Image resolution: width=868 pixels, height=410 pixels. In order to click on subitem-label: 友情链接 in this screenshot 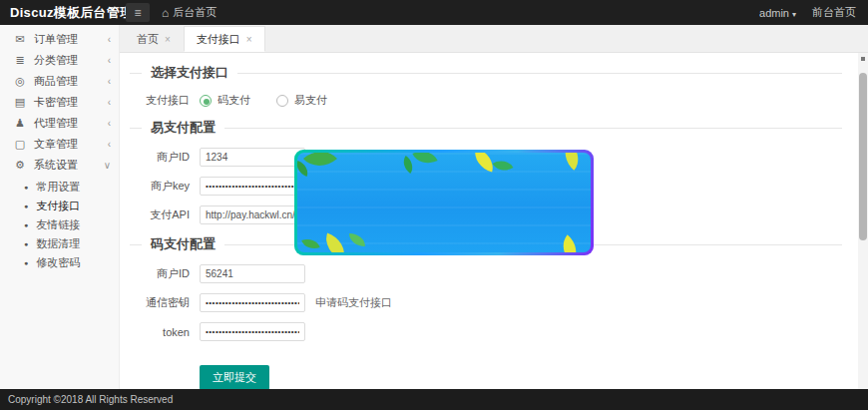, I will do `click(58, 225)`.